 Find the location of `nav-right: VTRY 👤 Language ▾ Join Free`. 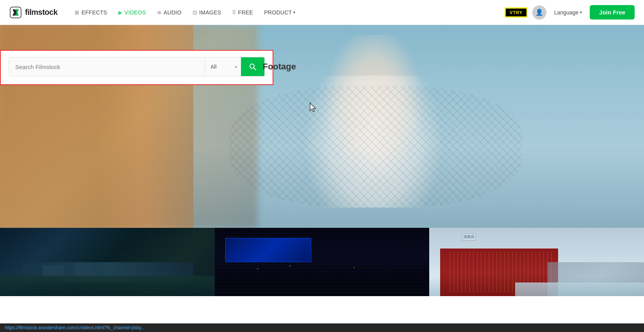

nav-right: VTRY 👤 Language ▾ Join Free is located at coordinates (569, 12).